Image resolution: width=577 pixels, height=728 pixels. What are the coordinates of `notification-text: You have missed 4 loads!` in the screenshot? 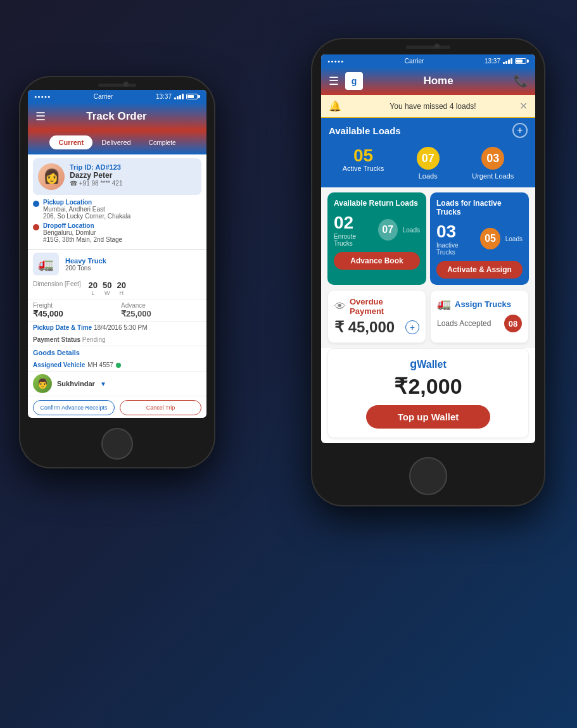 It's located at (433, 106).